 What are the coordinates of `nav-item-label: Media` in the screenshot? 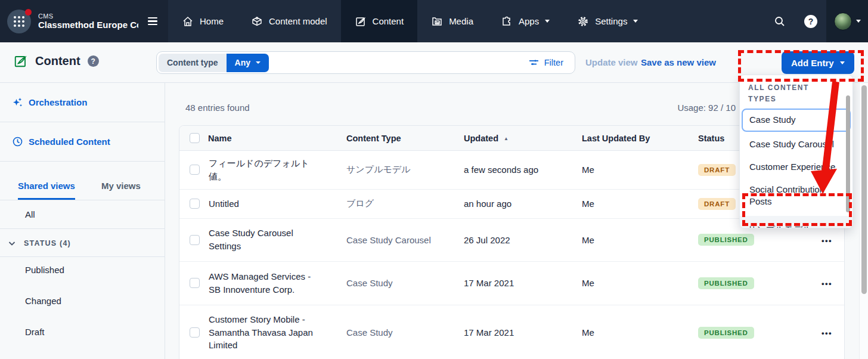 It's located at (461, 21).